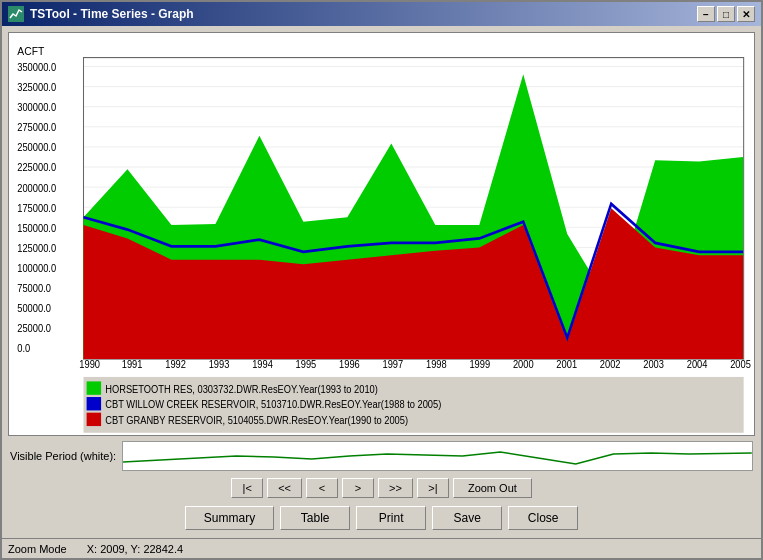 The width and height of the screenshot is (763, 560). What do you see at coordinates (36, 148) in the screenshot?
I see `svg-text: 250000.0` at bounding box center [36, 148].